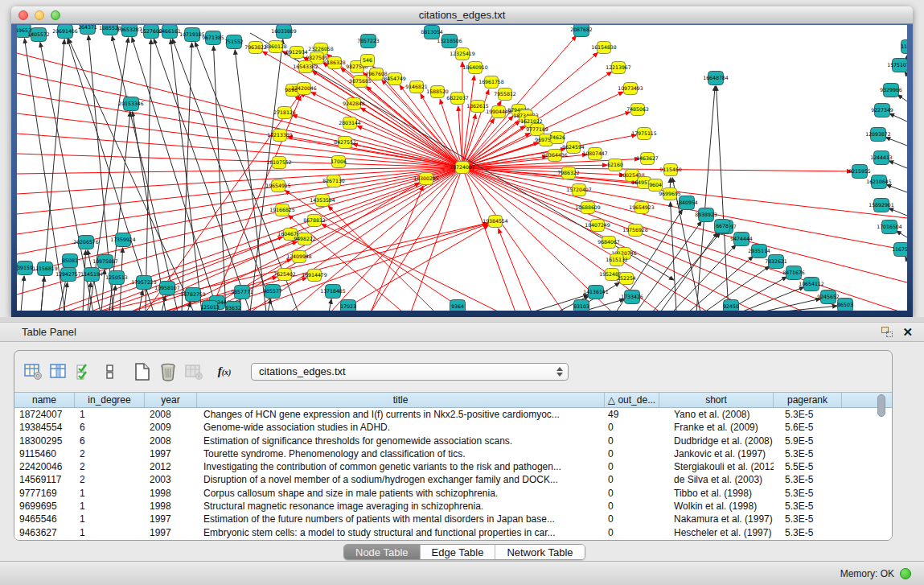  Describe the element at coordinates (891, 90) in the screenshot. I see `graph-node: 9329966` at that location.